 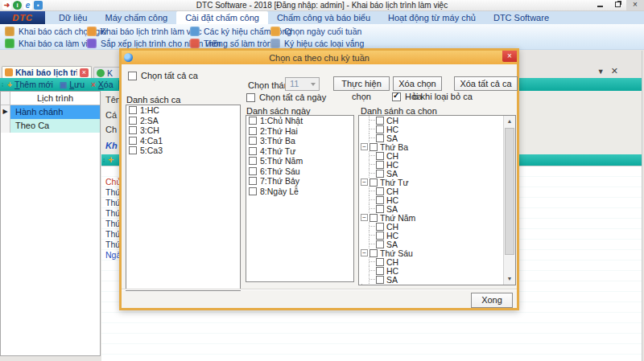 I want to click on menu-item-5: Hoạt động từ máy chủ, so click(x=431, y=18).